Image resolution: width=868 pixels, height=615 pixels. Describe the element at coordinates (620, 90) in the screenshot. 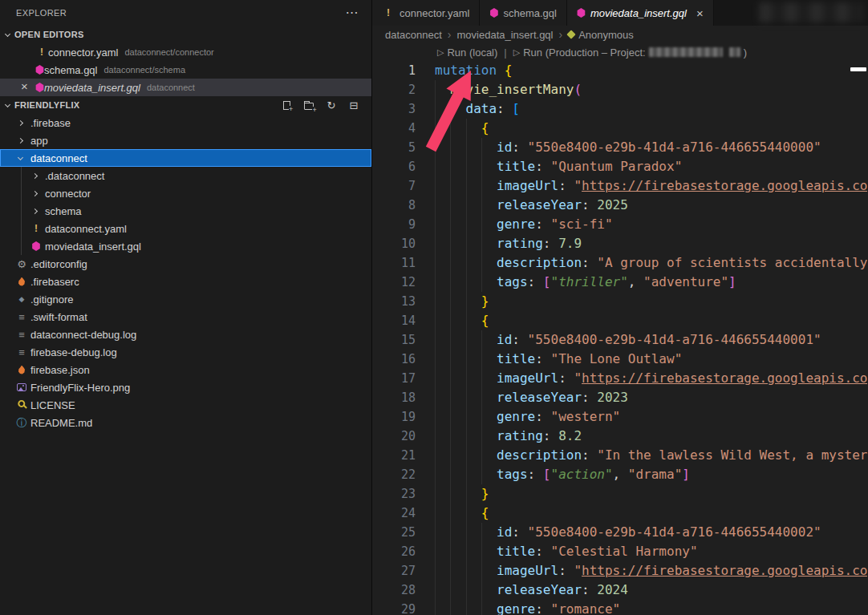

I see `code-line: 2 movie_insertMany(` at that location.